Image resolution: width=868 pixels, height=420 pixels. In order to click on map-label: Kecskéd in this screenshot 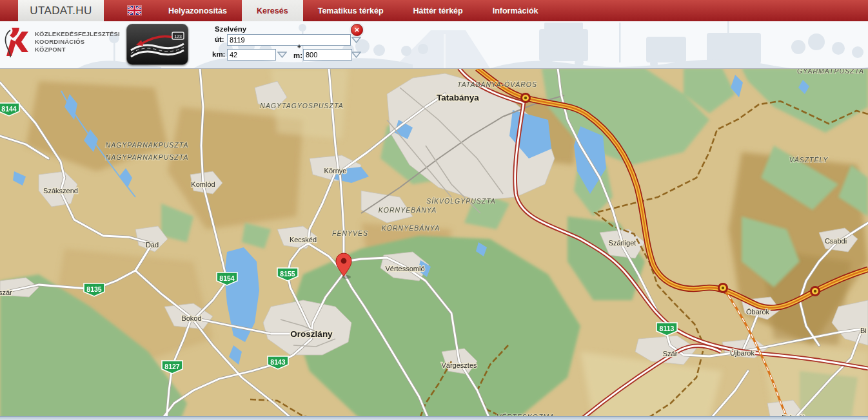, I will do `click(303, 240)`.